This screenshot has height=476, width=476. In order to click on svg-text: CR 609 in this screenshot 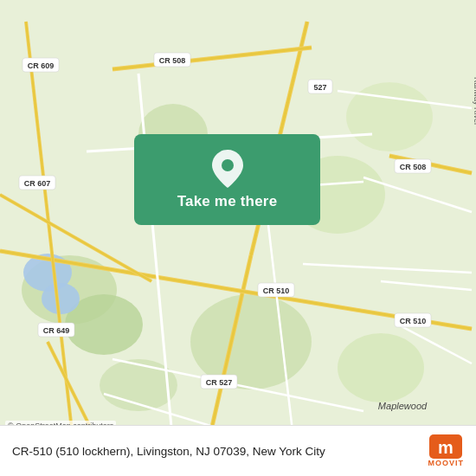, I will do `click(42, 66)`.